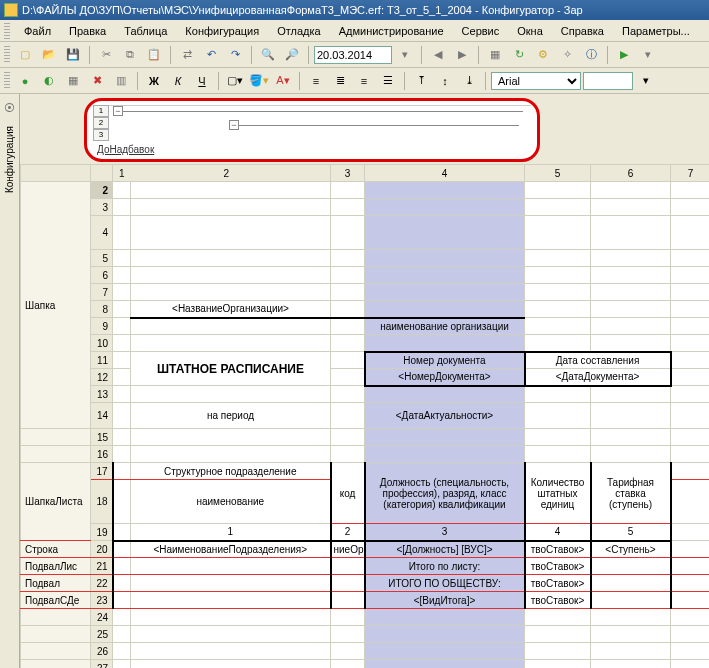 The image size is (709, 668). What do you see at coordinates (558, 494) in the screenshot?
I see `cell-r17c5: Количество штатных единиц` at bounding box center [558, 494].